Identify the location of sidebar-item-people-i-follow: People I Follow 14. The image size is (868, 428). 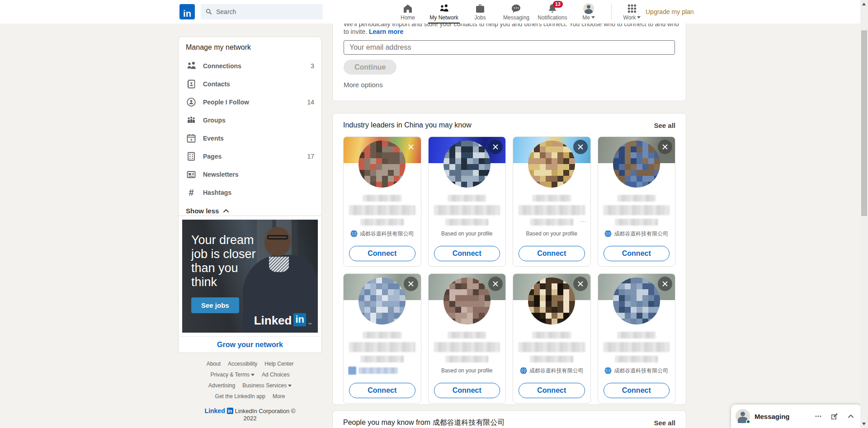
(250, 102).